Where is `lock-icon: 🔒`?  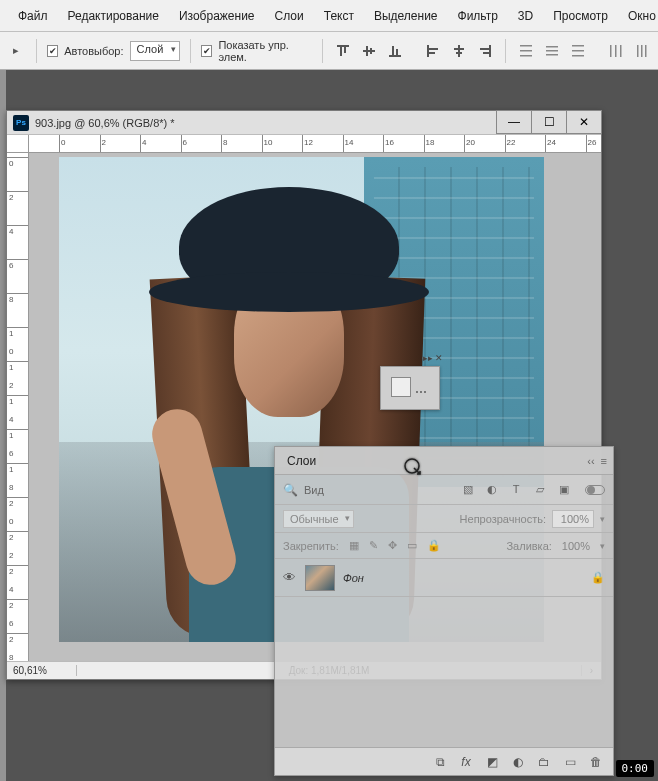
lock-icon: 🔒 is located at coordinates (598, 578).